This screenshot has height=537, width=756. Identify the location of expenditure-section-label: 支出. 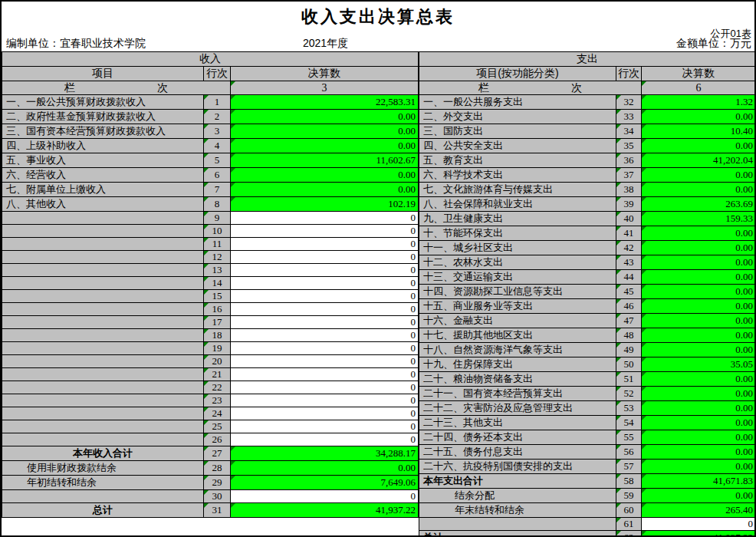
(587, 60).